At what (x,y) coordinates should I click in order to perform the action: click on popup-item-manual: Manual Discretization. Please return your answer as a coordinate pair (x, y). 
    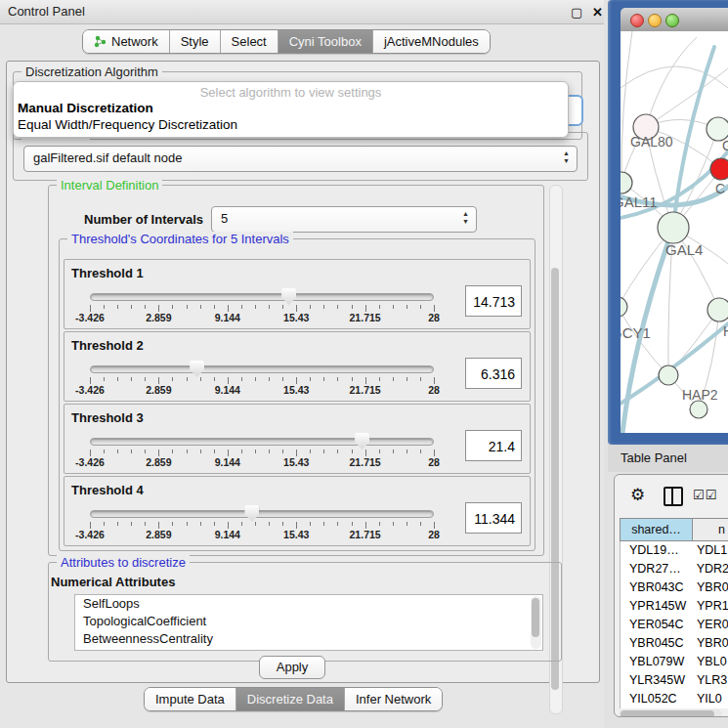
    Looking at the image, I should click on (86, 107).